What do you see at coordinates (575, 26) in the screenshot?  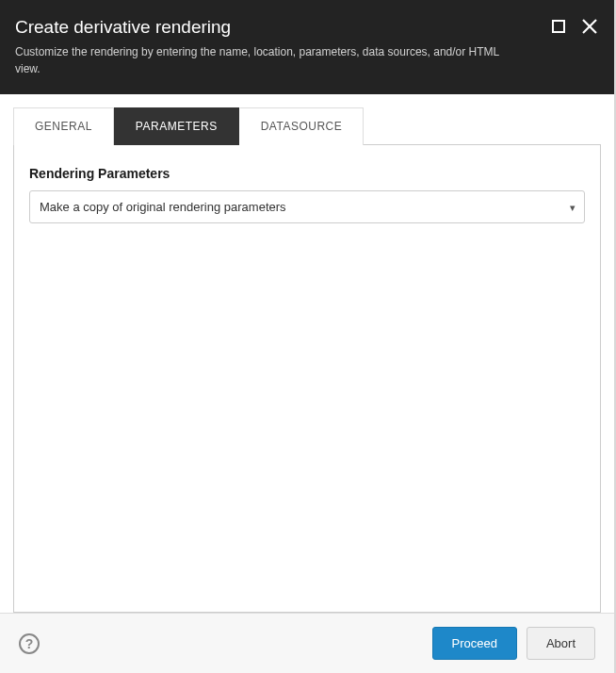 I see `window-controls` at bounding box center [575, 26].